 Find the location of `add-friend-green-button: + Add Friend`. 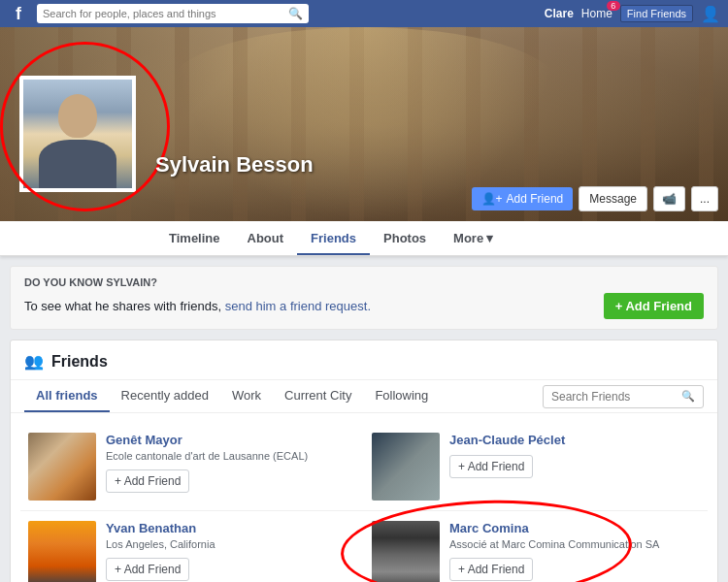

add-friend-green-button: + Add Friend is located at coordinates (654, 307).